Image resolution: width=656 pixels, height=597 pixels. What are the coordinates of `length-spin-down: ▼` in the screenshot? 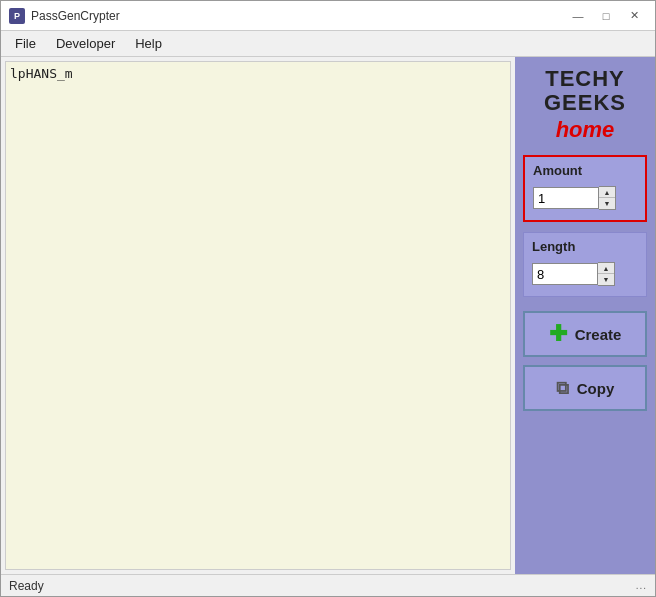 It's located at (606, 280).